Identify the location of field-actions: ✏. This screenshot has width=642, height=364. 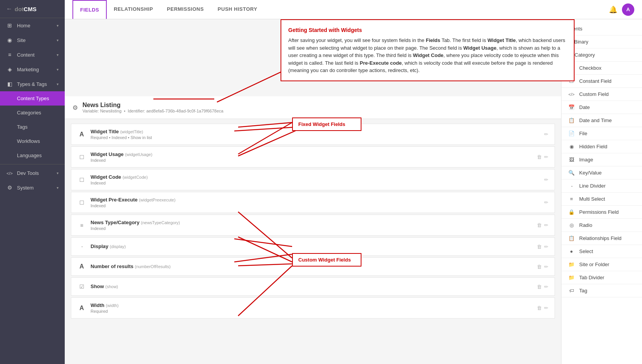
(546, 203).